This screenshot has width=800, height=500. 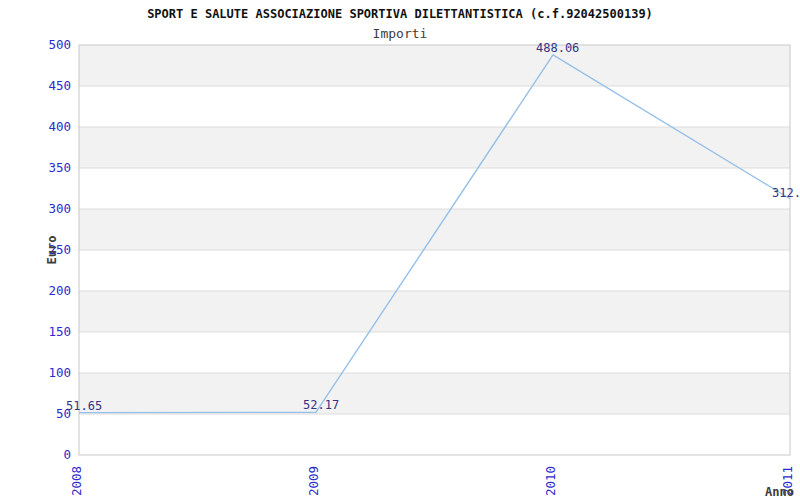 I want to click on y-tick-label: 500, so click(x=60, y=44).